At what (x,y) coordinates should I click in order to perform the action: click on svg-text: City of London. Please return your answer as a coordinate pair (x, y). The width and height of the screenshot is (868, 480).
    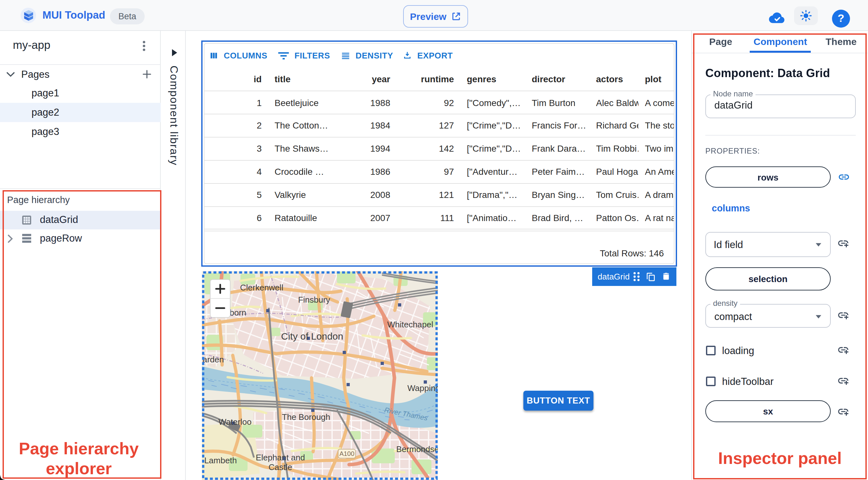
    Looking at the image, I should click on (312, 336).